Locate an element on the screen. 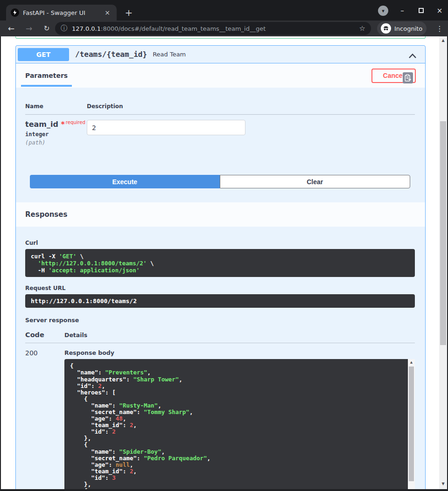 The image size is (448, 491). incognito-badge: Incognito is located at coordinates (402, 28).